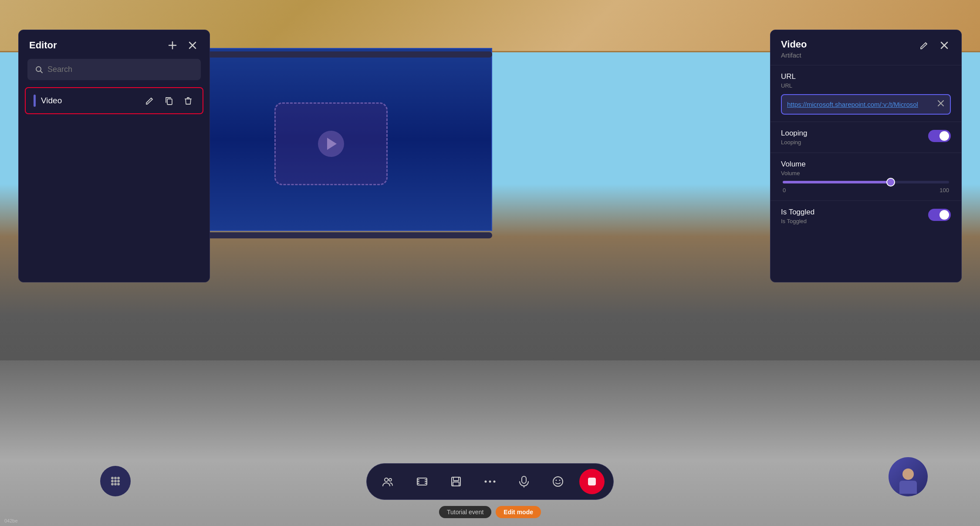 The image size is (980, 526). Describe the element at coordinates (188, 101) in the screenshot. I see `trash-icon` at that location.